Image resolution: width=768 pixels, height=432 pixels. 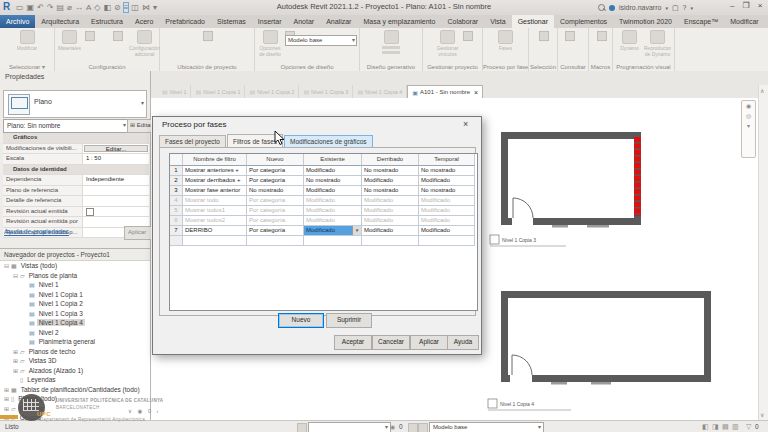 I want to click on ribbon-panel-label: Proceso por fases, so click(x=506, y=67).